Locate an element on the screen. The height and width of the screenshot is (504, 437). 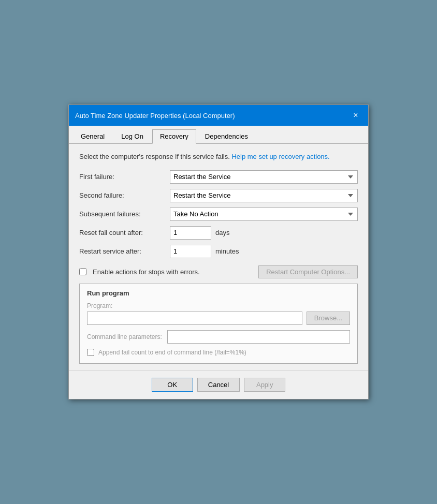
run-program-title: Run program is located at coordinates (219, 293).